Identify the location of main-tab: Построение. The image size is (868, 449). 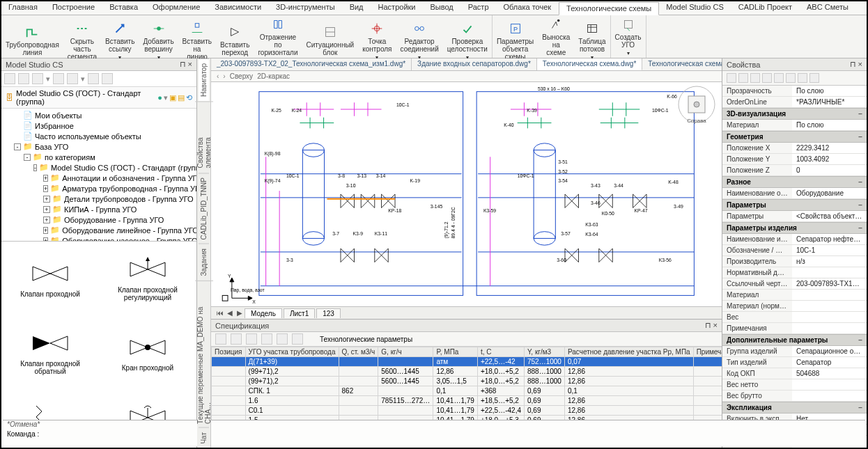
(74, 8).